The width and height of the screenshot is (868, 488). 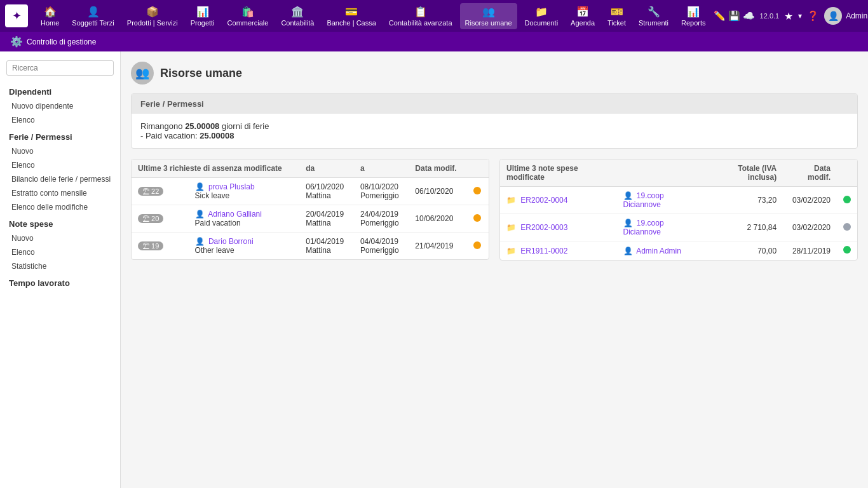 I want to click on badge-22: ⛱ 22, so click(x=151, y=191).